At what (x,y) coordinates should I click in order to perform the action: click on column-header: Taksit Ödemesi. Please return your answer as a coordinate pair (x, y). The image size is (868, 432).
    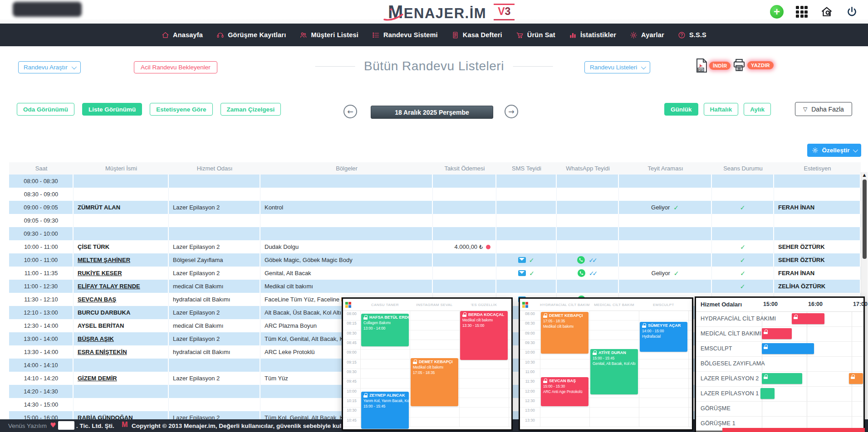
    Looking at the image, I should click on (465, 169).